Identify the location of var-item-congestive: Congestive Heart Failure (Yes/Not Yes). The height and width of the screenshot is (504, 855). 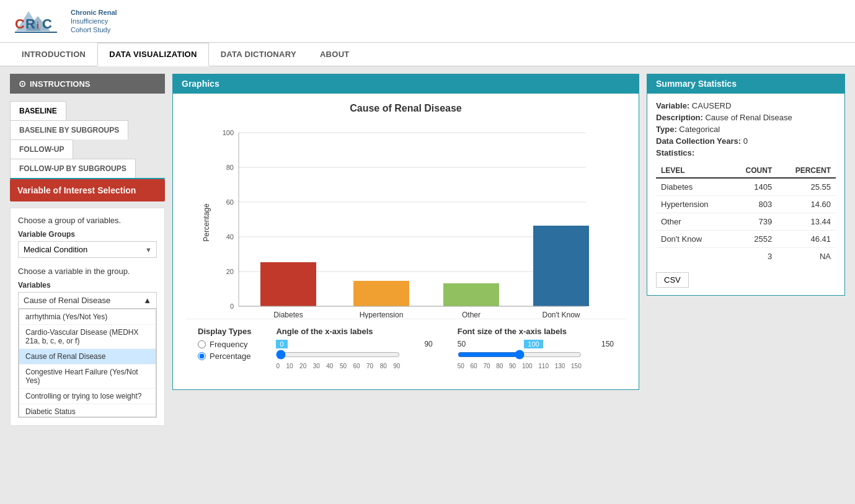
(87, 377).